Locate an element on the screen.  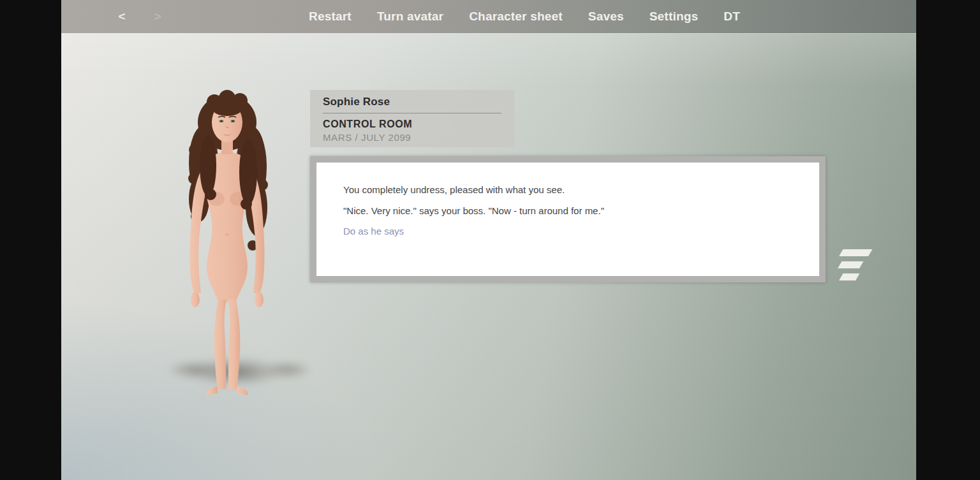
character-name: Sophie Rose is located at coordinates (412, 102).